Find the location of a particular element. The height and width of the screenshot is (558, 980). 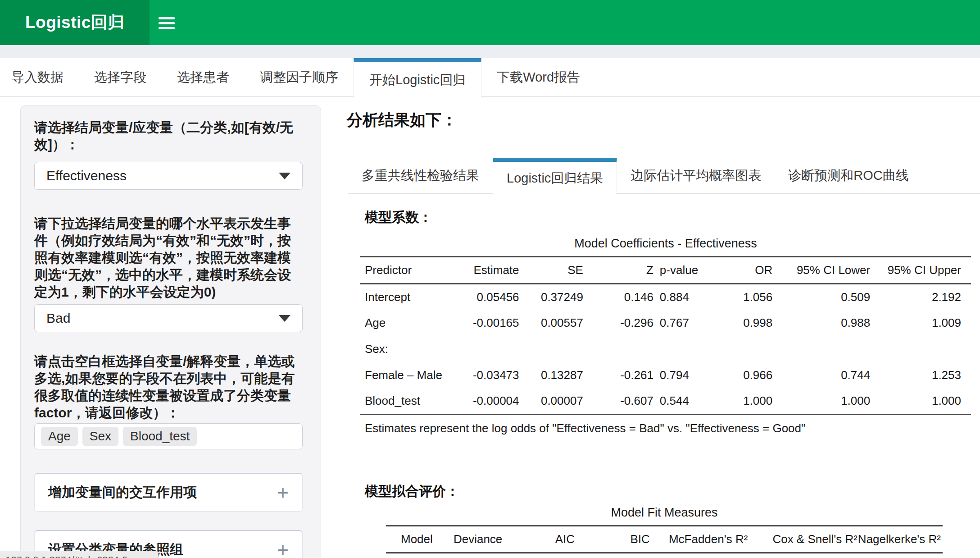

fit-table: ModelDevianceAICBICMcFadden's R²Cox & Sn… is located at coordinates (664, 539).